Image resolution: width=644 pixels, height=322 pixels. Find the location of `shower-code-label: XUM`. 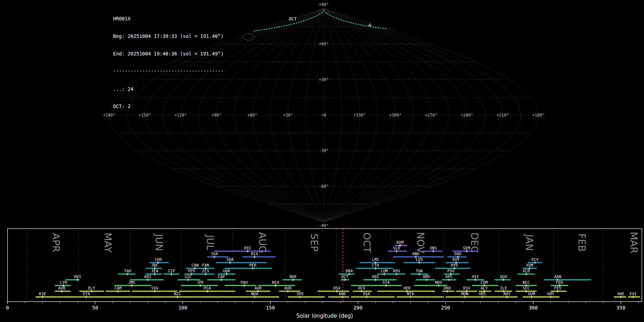

shower-code-label: XUM is located at coordinates (530, 265).